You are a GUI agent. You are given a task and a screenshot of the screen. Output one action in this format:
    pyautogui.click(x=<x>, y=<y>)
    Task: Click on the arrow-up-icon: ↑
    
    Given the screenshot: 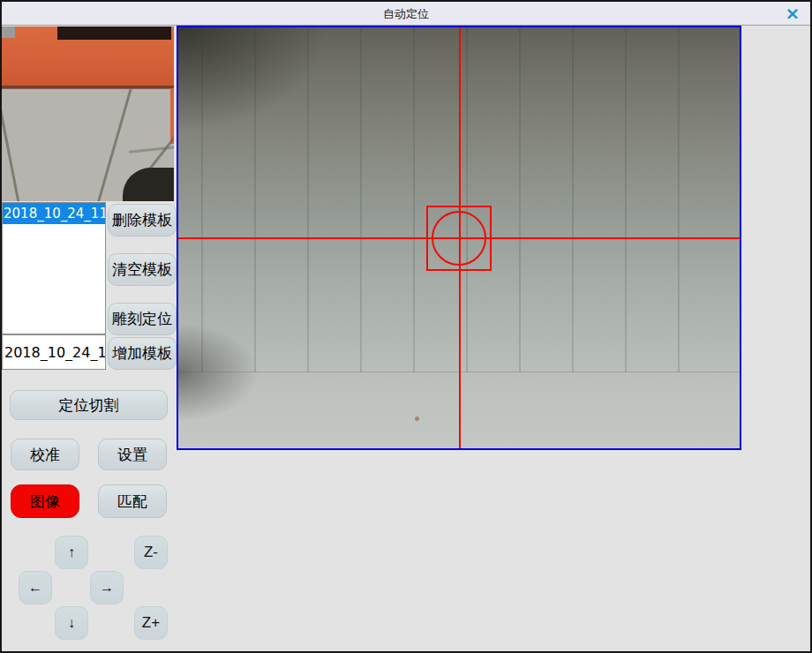 What is the action you would take?
    pyautogui.click(x=71, y=552)
    